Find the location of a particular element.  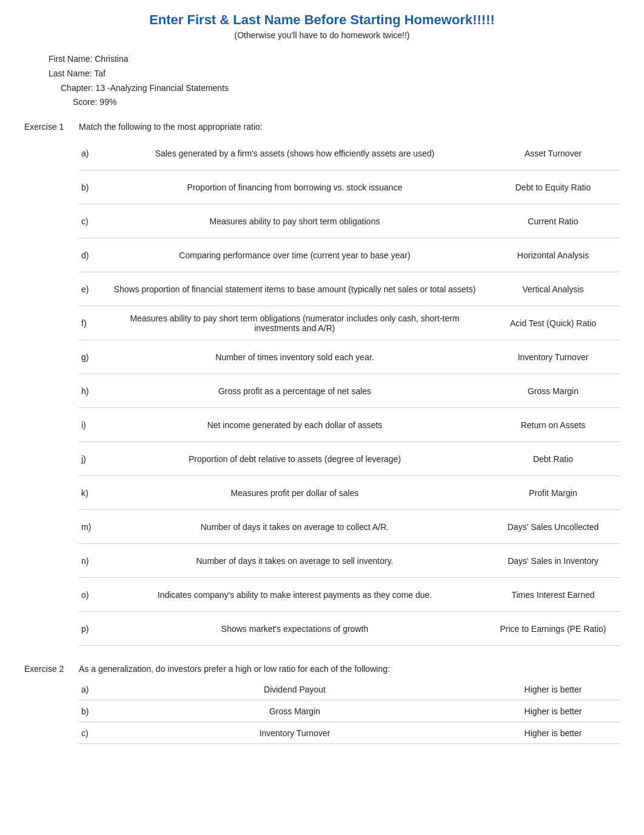

exercise2-rows: a) Dividend Payout Higher is better b) G… is located at coordinates (349, 711).